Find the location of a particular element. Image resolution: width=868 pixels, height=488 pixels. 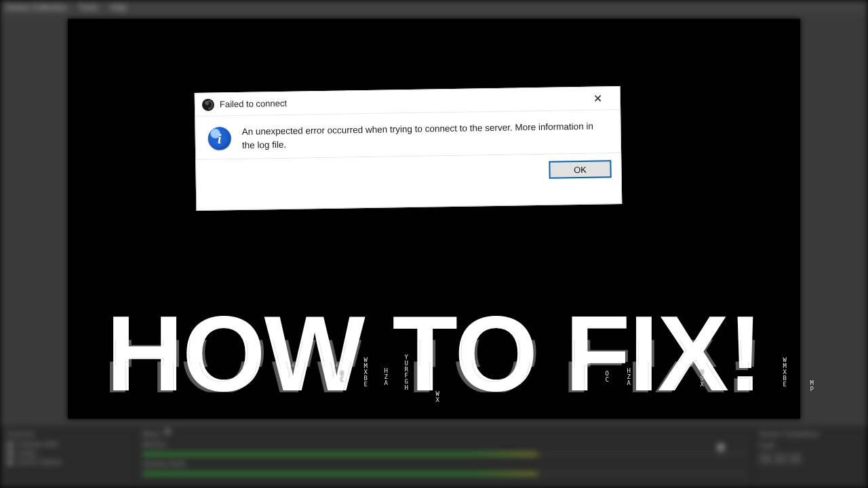

sources-panel: Sources Follower Alert Image Game Captur… is located at coordinates (68, 457).